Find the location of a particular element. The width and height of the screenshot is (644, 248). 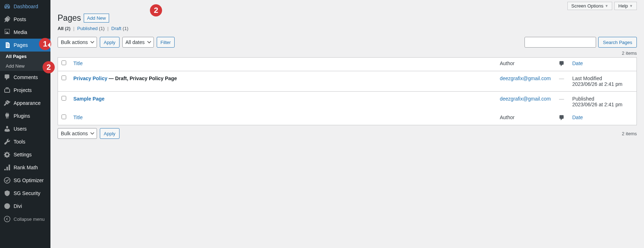

annotation-badge-3: 2 is located at coordinates (156, 10).